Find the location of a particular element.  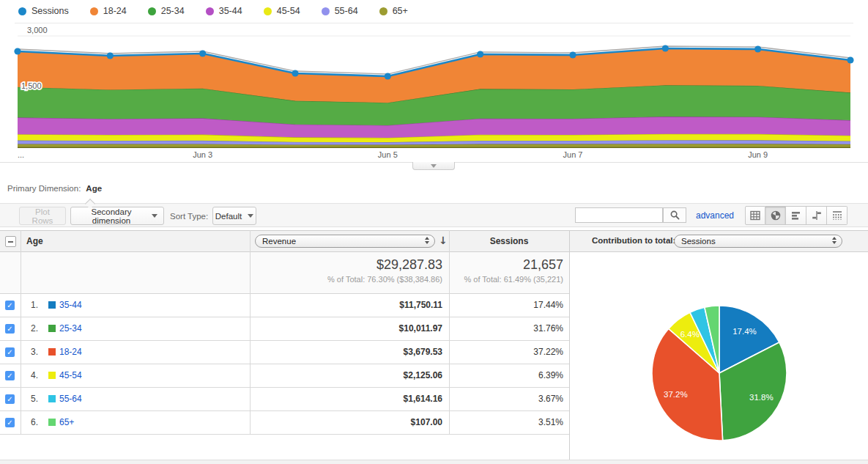

primary-dimension-label: Primary Dimension: is located at coordinates (44, 188).